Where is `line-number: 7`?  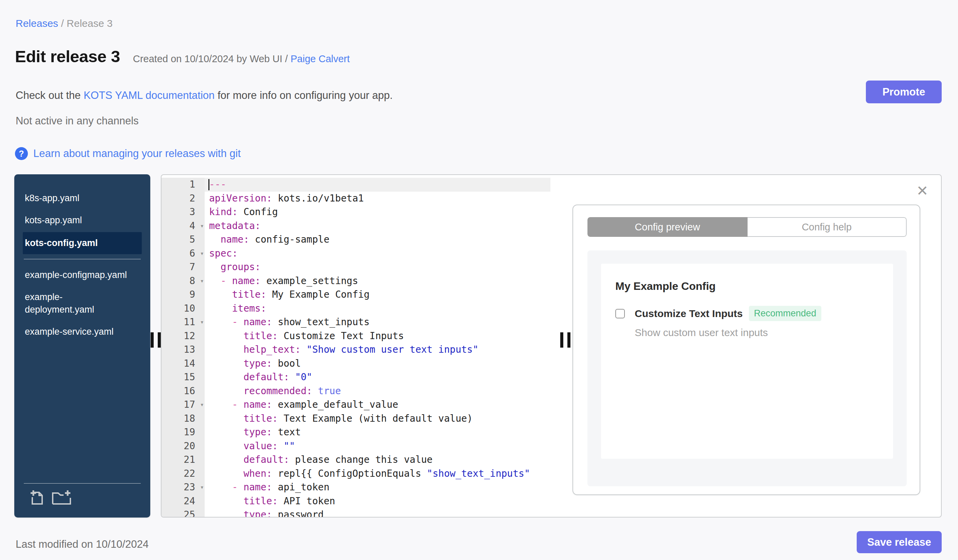
line-number: 7 is located at coordinates (183, 267).